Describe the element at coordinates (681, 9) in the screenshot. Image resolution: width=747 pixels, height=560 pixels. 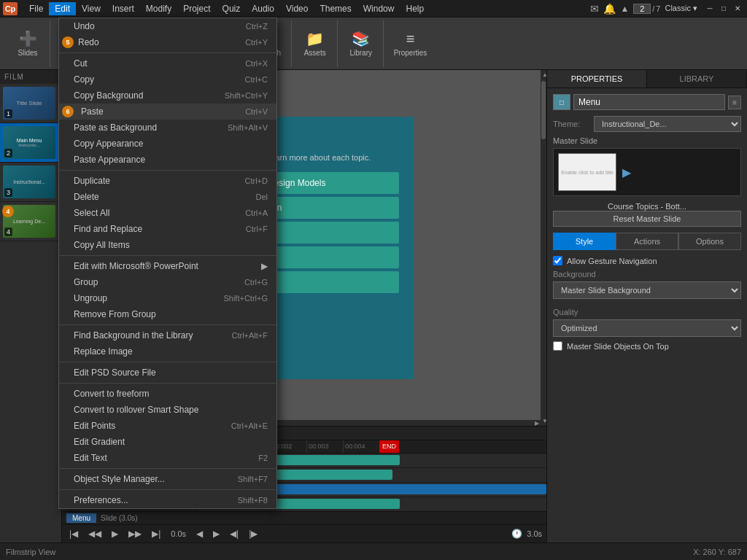
I see `classic-dropdown: Classic ▾` at that location.